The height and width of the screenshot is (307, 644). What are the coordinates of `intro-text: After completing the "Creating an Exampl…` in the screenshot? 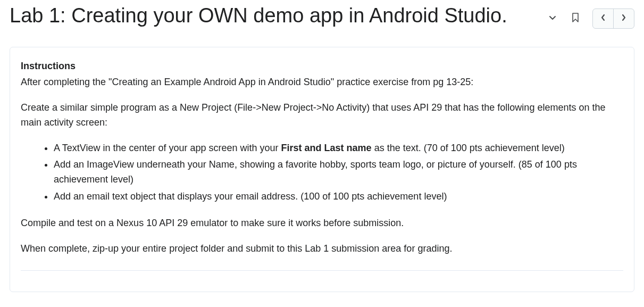 It's located at (322, 82).